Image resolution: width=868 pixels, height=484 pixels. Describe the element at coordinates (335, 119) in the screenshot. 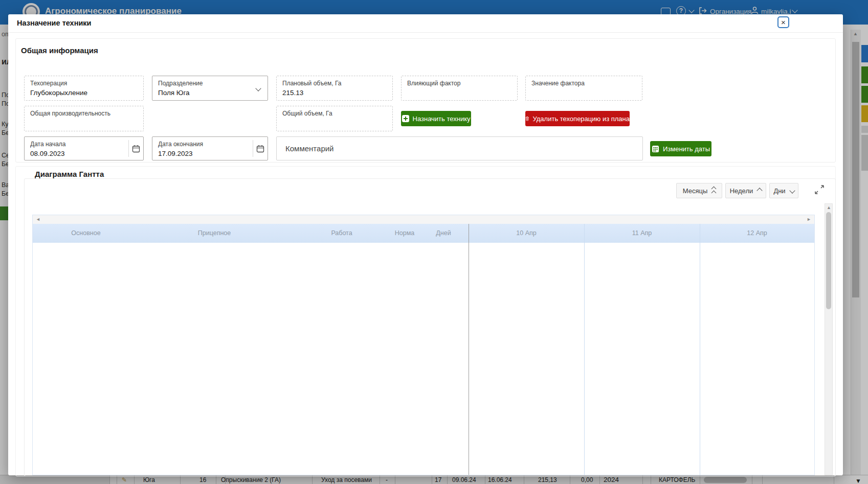

I see `total-volume-field: Общий объем, Га` at that location.